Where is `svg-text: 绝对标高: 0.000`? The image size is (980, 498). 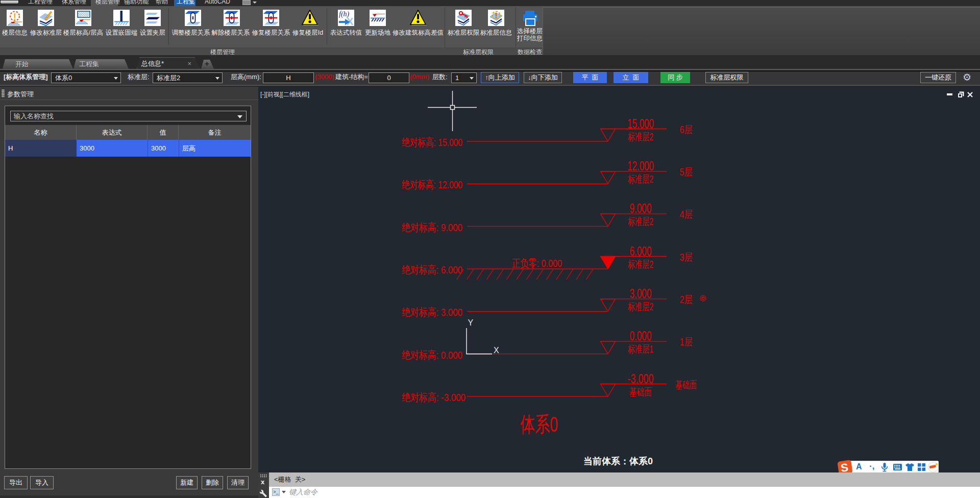 svg-text: 绝对标高: 0.000 is located at coordinates (432, 355).